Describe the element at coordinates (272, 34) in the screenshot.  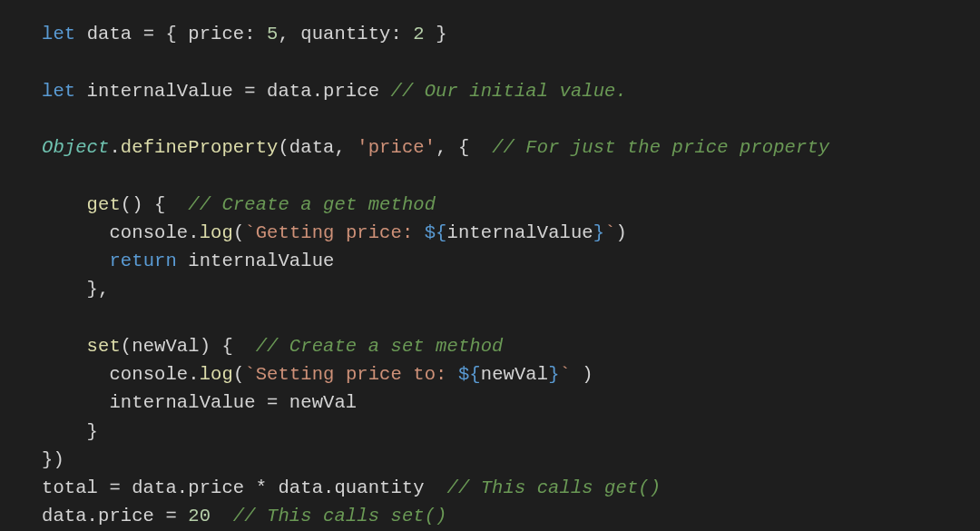
I see `number-literal: 5` at that location.